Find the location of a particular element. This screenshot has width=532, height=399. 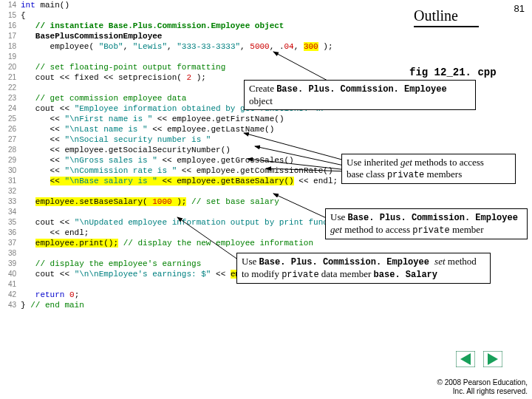

prev-icon is located at coordinates (466, 359).